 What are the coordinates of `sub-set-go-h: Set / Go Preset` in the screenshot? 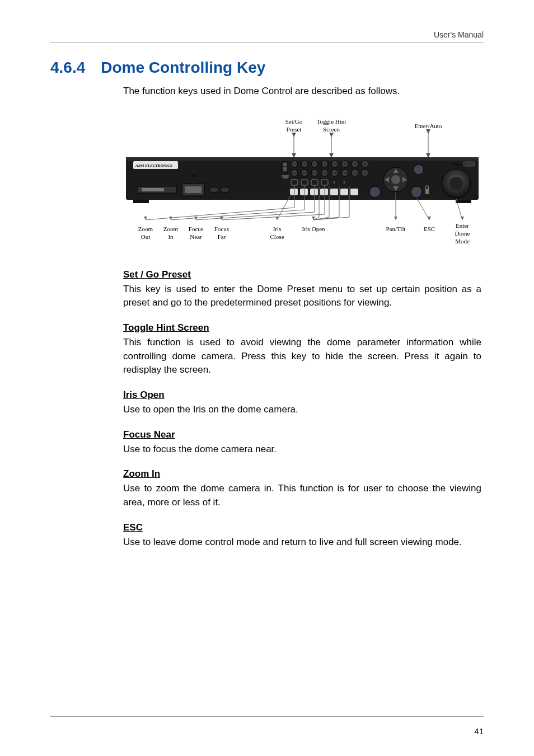 It's located at (302, 275).